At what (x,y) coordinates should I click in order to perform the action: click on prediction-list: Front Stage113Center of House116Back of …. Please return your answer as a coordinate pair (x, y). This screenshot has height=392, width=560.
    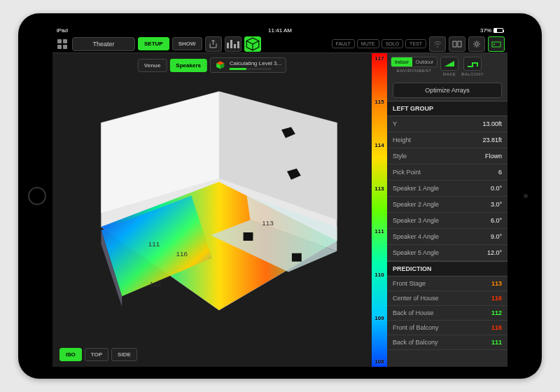
    Looking at the image, I should click on (447, 314).